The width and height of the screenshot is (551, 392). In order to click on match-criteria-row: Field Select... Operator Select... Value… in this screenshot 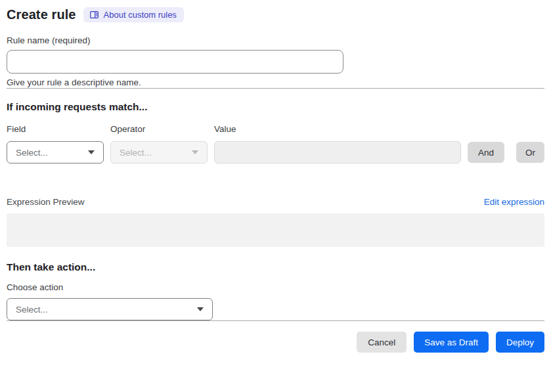, I will do `click(276, 144)`.